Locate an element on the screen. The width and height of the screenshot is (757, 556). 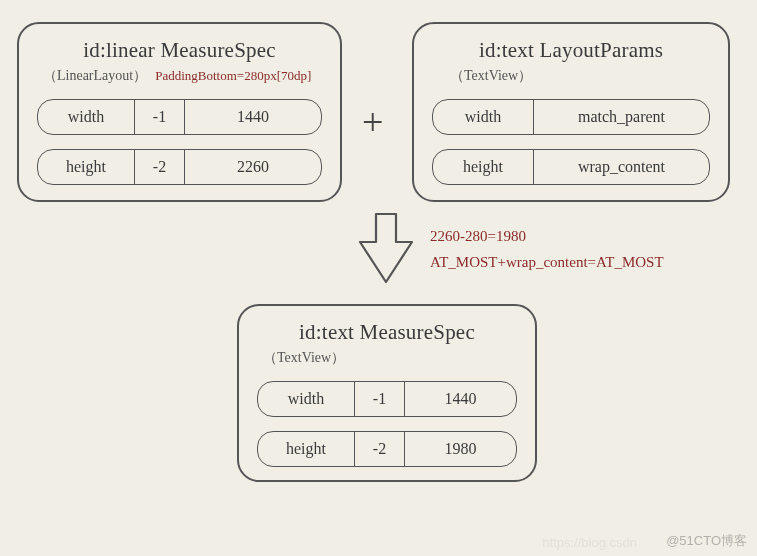
params-width-row: width match_parent is located at coordinates (571, 117).